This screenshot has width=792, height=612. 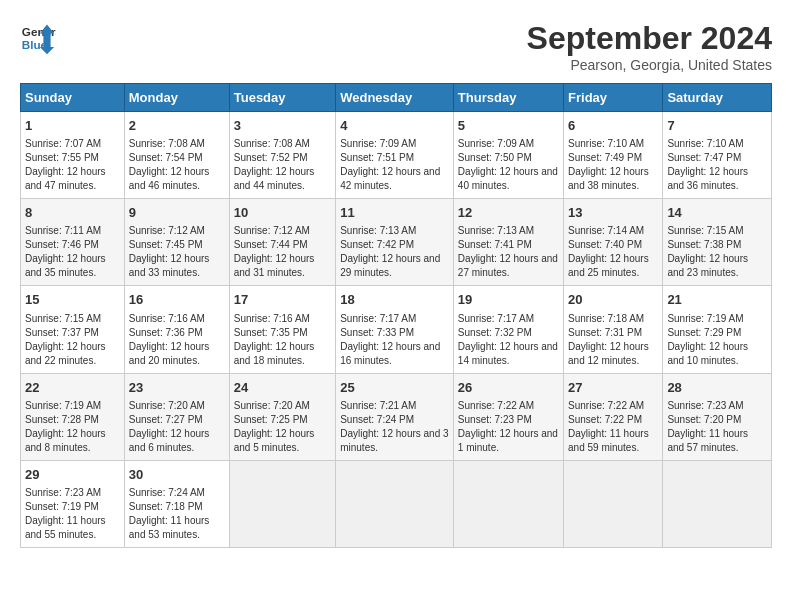 What do you see at coordinates (72, 300) in the screenshot?
I see `day-number: 15` at bounding box center [72, 300].